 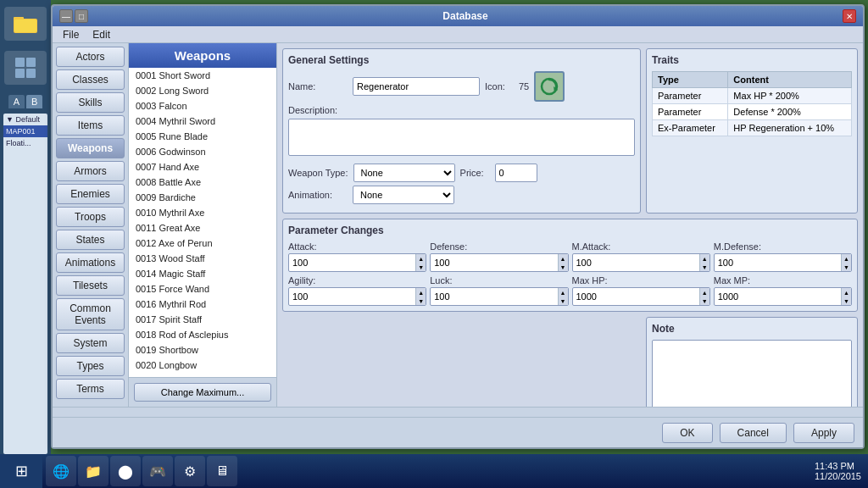 I want to click on taskbar-app3-icon: 🖥, so click(x=222, y=471).